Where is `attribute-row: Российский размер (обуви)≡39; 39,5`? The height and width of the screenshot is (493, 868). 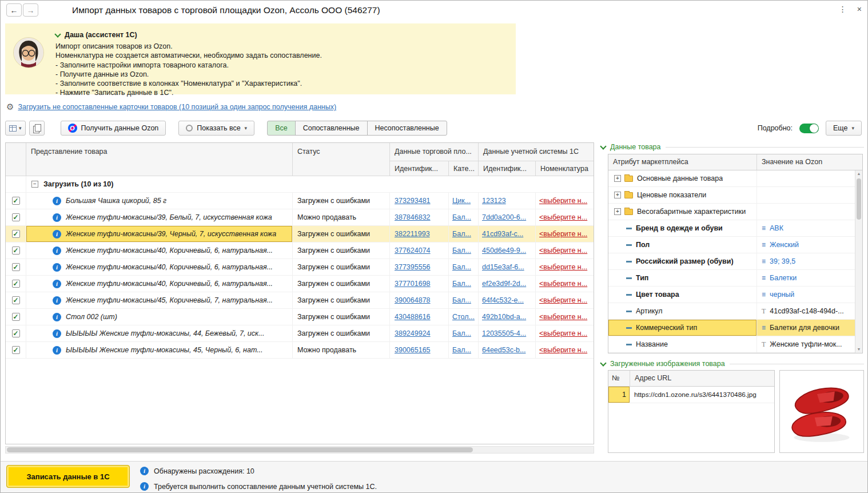
attribute-row: Российский размер (обуви)≡39; 39,5 is located at coordinates (735, 262).